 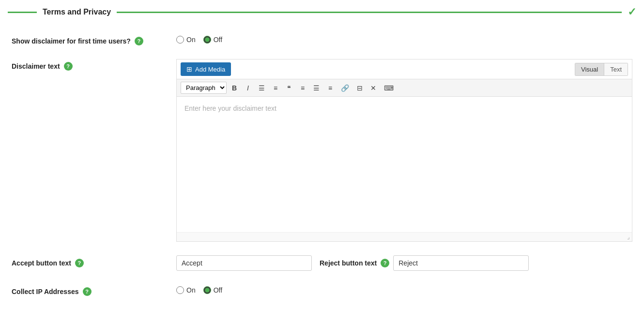 What do you see at coordinates (207, 40) in the screenshot?
I see `disclaimer-toggle-off-radio` at bounding box center [207, 40].